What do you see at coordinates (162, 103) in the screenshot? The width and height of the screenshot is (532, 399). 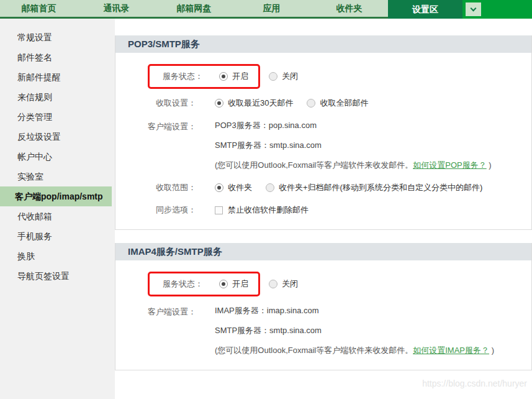 I see `fetch-setting-label: 收取设置：` at bounding box center [162, 103].